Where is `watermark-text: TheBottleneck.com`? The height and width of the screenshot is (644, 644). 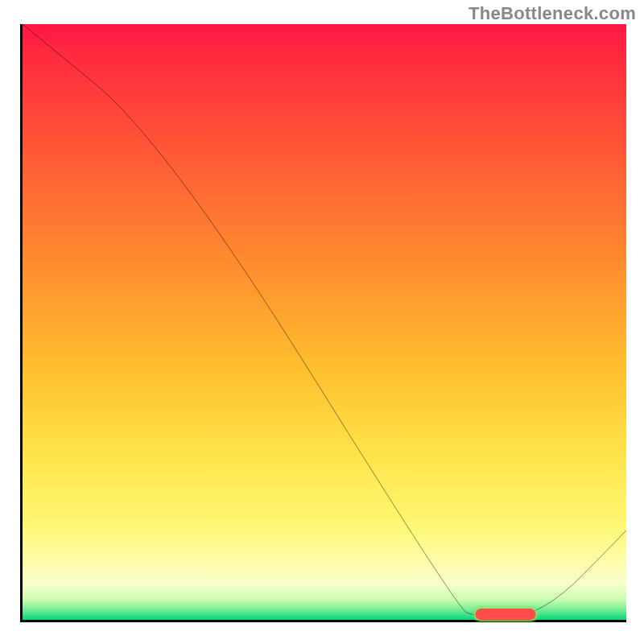
watermark-text: TheBottleneck.com is located at coordinates (552, 14).